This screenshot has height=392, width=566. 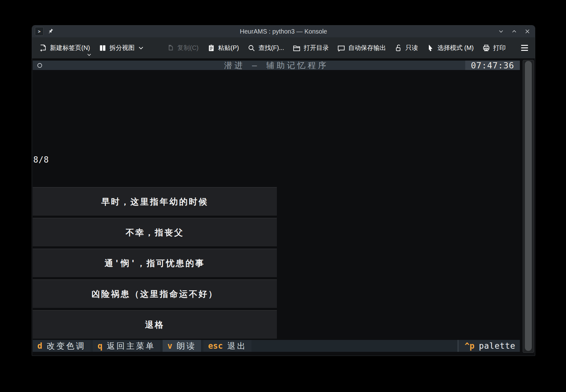 What do you see at coordinates (266, 48) in the screenshot?
I see `find-button: 查找(F)...` at bounding box center [266, 48].